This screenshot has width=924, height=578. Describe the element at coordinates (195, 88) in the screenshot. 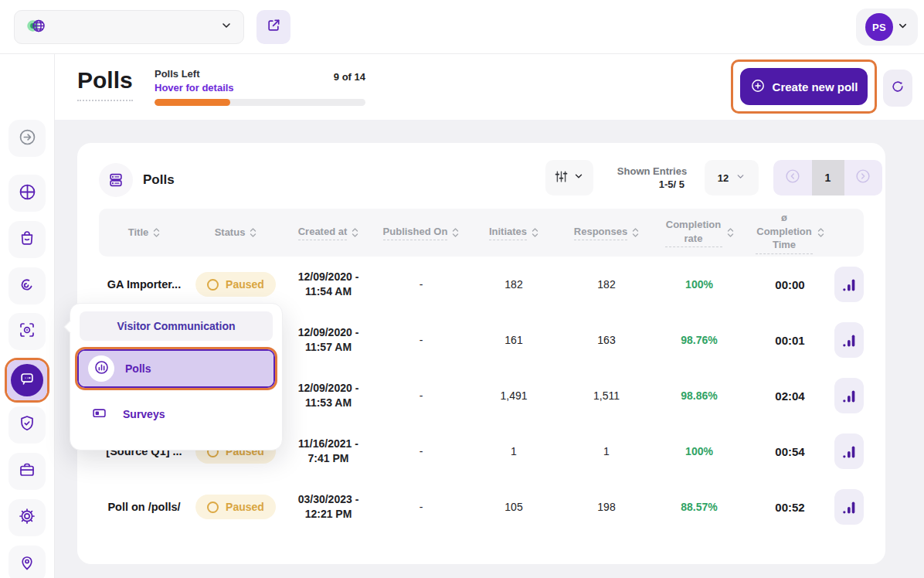

I see `hover-for-details-link: Hover for details` at that location.